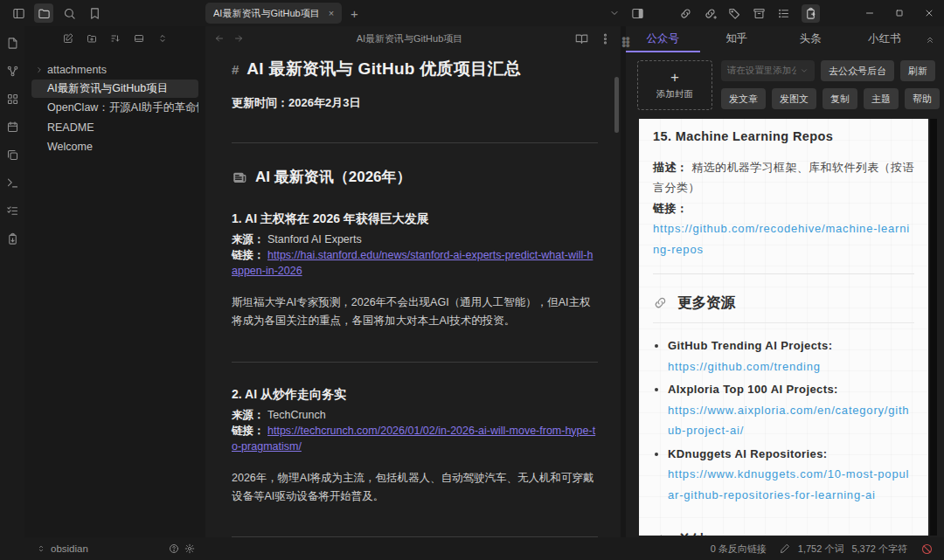 The width and height of the screenshot is (944, 560). Describe the element at coordinates (791, 367) in the screenshot. I see `resource-link: https://github.com/trending` at that location.